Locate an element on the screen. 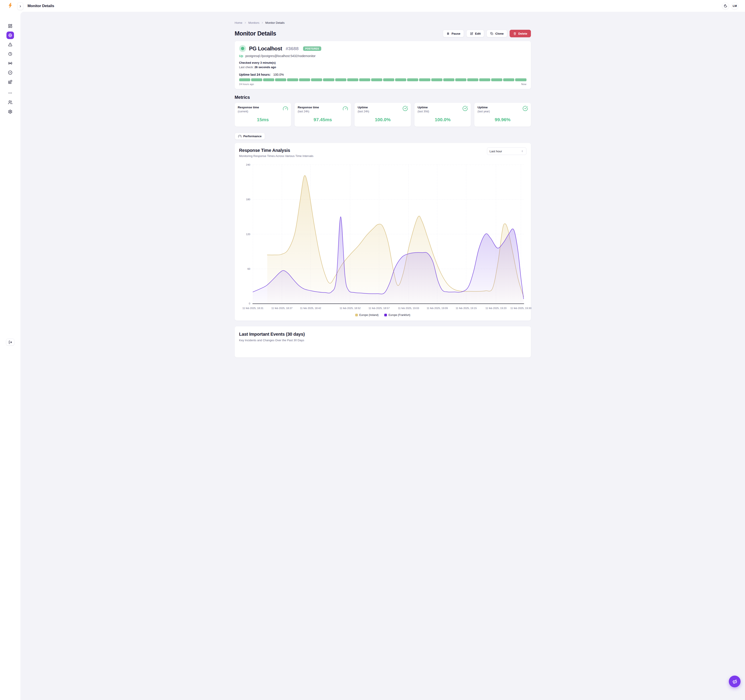 This screenshot has height=700, width=745. app-logo is located at coordinates (10, 6).